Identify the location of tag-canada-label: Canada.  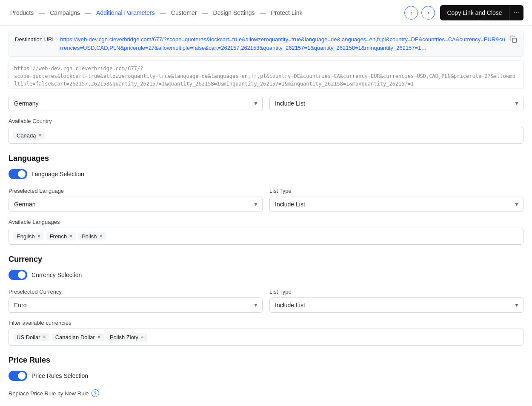
(26, 135).